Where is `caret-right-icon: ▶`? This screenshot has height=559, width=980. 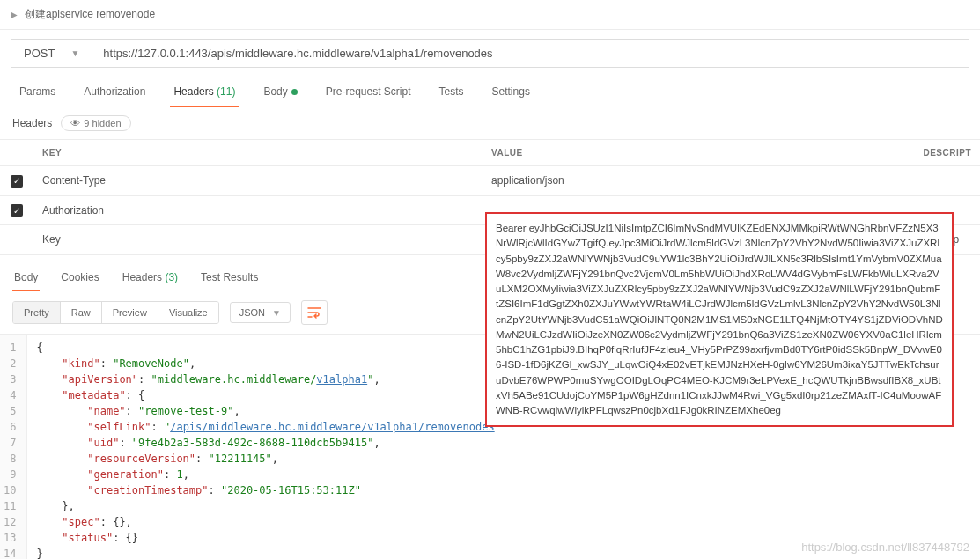 caret-right-icon: ▶ is located at coordinates (14, 14).